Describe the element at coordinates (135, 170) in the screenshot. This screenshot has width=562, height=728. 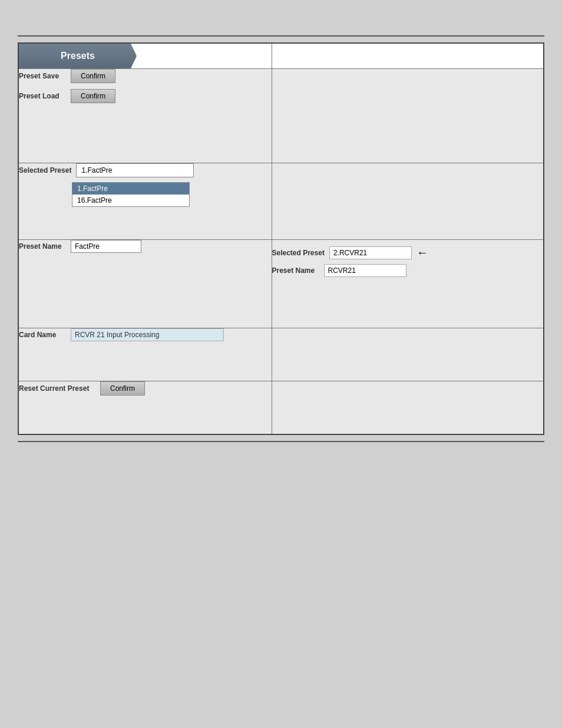
I see `selected-preset-dropdown-wrapper: 1.FactPre 16.FactPre` at that location.